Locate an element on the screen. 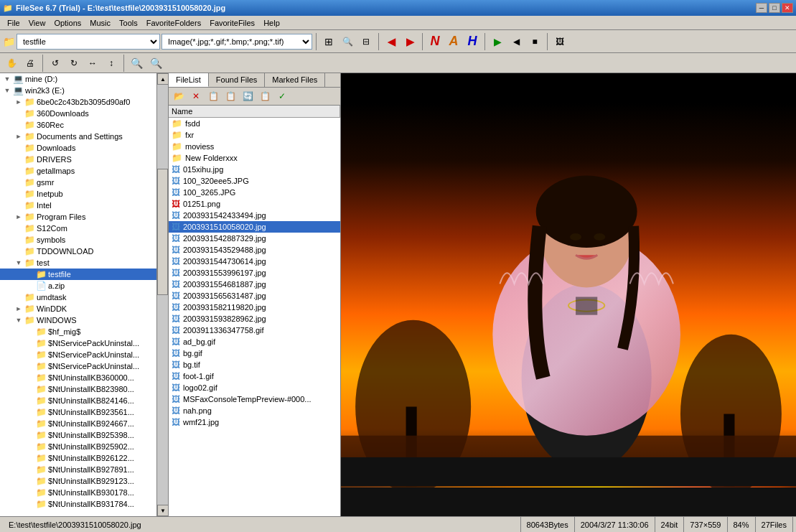 The width and height of the screenshot is (796, 532). folder-row-1: 📁fxr is located at coordinates (254, 135).